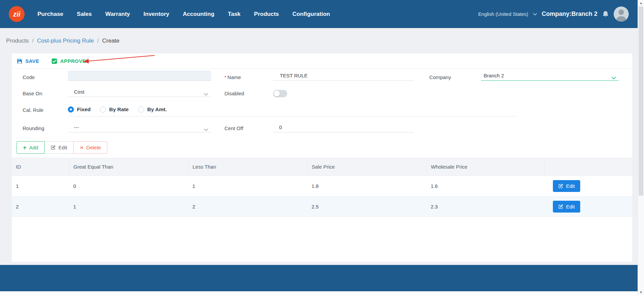  What do you see at coordinates (114, 109) in the screenshot?
I see `radio-option-by-rate: By Rate` at bounding box center [114, 109].